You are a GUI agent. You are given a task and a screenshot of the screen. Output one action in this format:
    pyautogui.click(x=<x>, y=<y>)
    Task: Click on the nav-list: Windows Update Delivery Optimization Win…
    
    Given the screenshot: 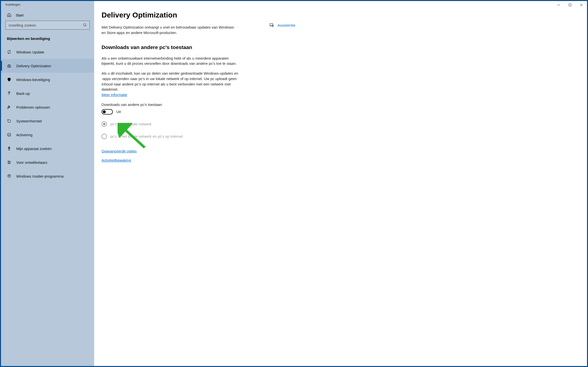 What is the action you would take?
    pyautogui.click(x=48, y=114)
    